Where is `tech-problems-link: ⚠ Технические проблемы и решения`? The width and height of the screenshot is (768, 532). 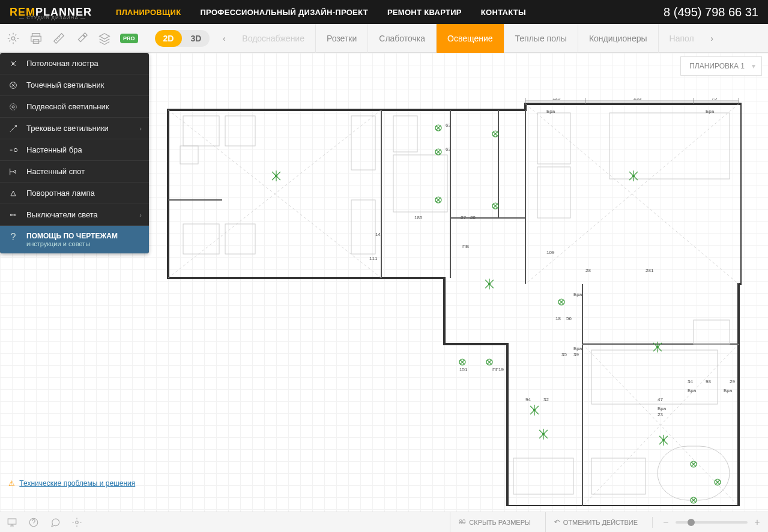
tech-problems-link: ⚠ Технические проблемы и решения is located at coordinates (72, 483).